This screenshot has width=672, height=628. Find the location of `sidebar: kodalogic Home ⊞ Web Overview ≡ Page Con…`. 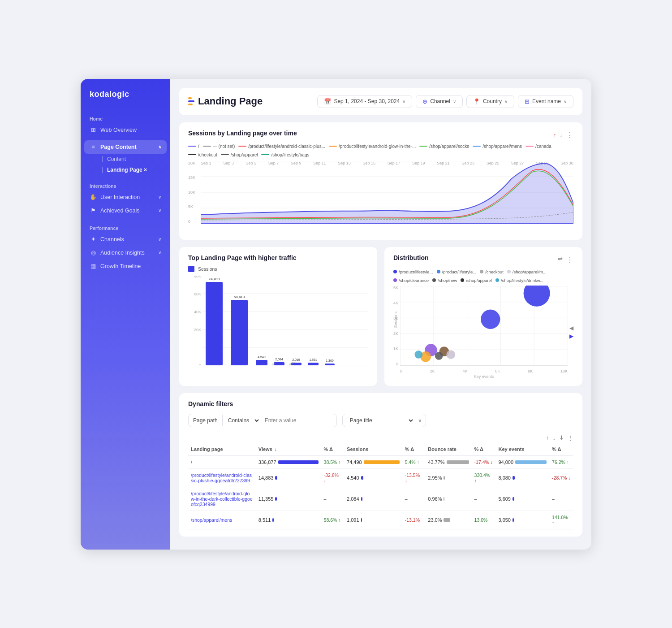

sidebar: kodalogic Home ⊞ Web Overview ≡ Page Con… is located at coordinates (125, 314).